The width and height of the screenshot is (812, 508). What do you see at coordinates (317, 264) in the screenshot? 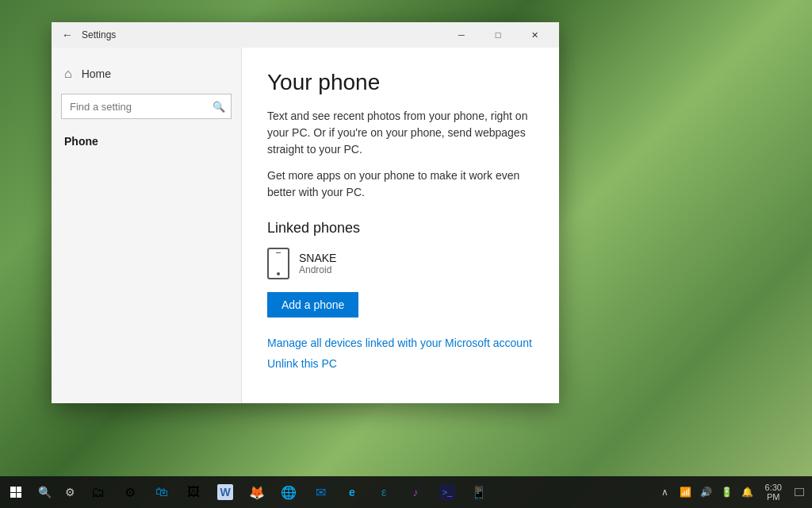
I see `phone-info: SNAKE Android` at bounding box center [317, 264].